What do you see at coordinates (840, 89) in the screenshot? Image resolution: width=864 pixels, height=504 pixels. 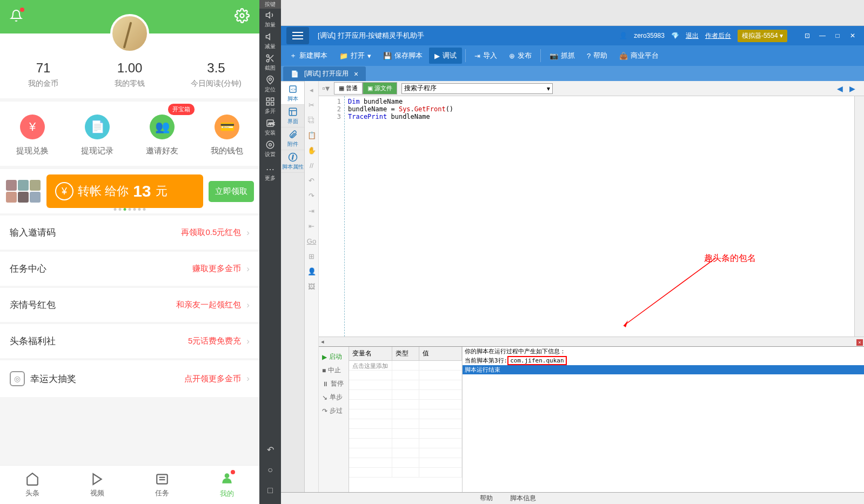 I see `nav-prev-icon: ◀` at bounding box center [840, 89].